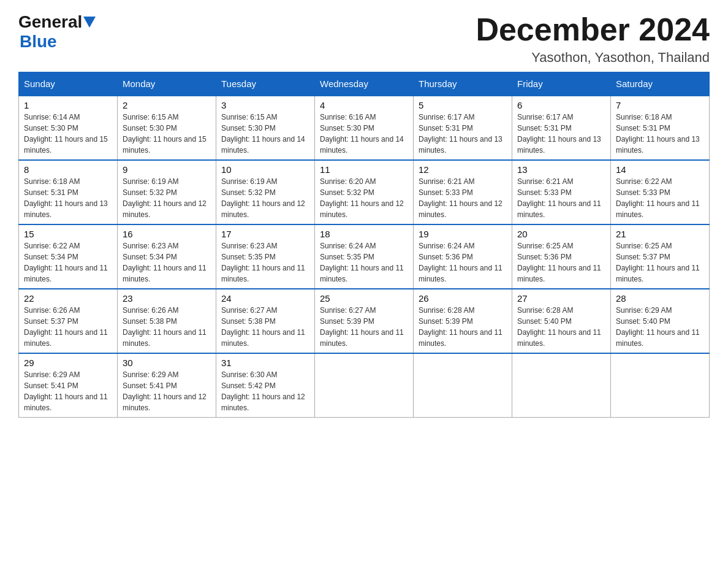 This screenshot has width=728, height=563. What do you see at coordinates (68, 363) in the screenshot?
I see `day-number: 29` at bounding box center [68, 363].